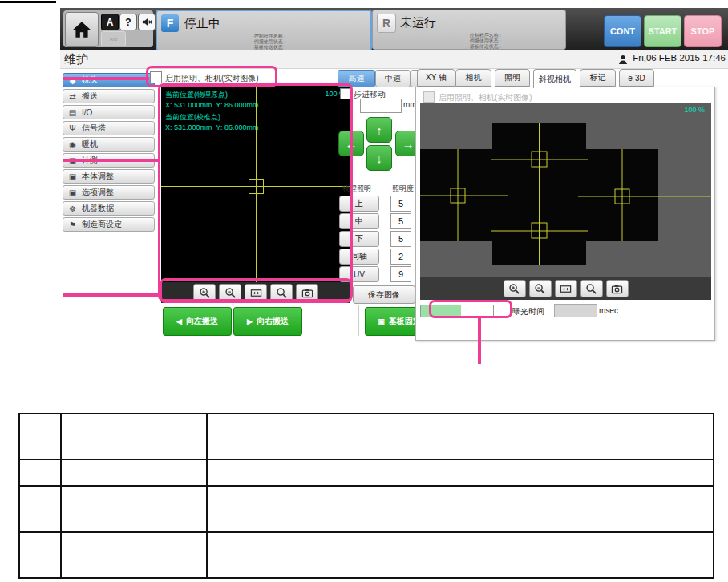  Describe the element at coordinates (393, 79) in the screenshot. I see `speed-medium-button: 中速` at that location.